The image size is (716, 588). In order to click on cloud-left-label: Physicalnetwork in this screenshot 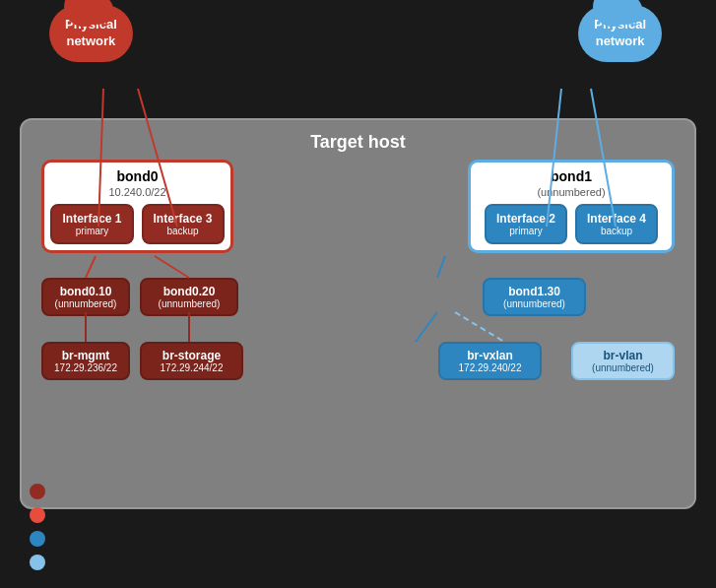, I will do `click(91, 33)`.